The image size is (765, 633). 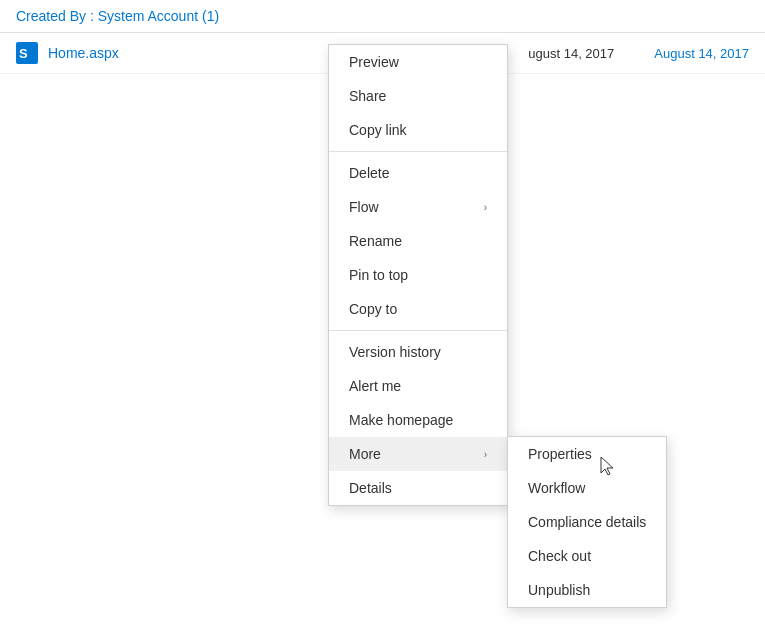 What do you see at coordinates (638, 54) in the screenshot?
I see `file-dates: ugust 14, 2017 August 14, 2017` at bounding box center [638, 54].